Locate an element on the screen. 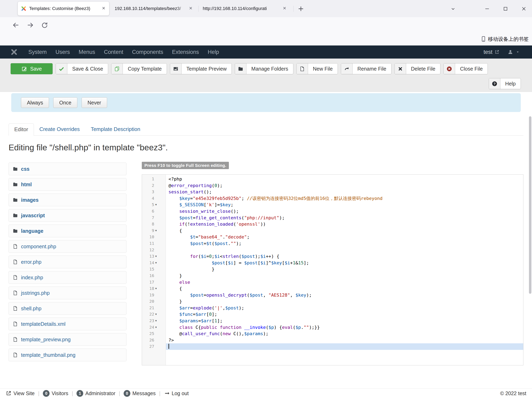  newfile-icon is located at coordinates (302, 69).